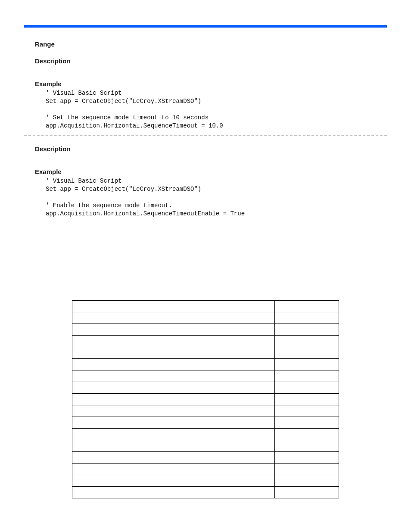  Describe the element at coordinates (211, 61) in the screenshot. I see `description-heading: Description` at that location.